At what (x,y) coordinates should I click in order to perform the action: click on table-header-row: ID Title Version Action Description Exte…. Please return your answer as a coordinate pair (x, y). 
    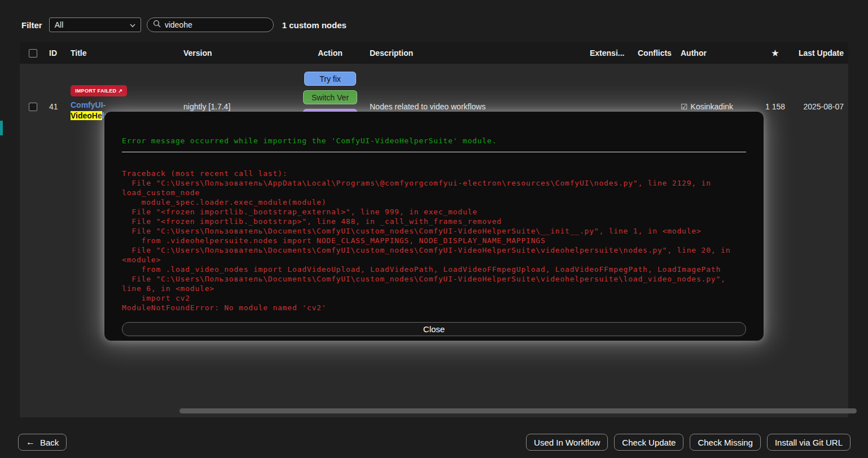
    Looking at the image, I should click on (434, 53).